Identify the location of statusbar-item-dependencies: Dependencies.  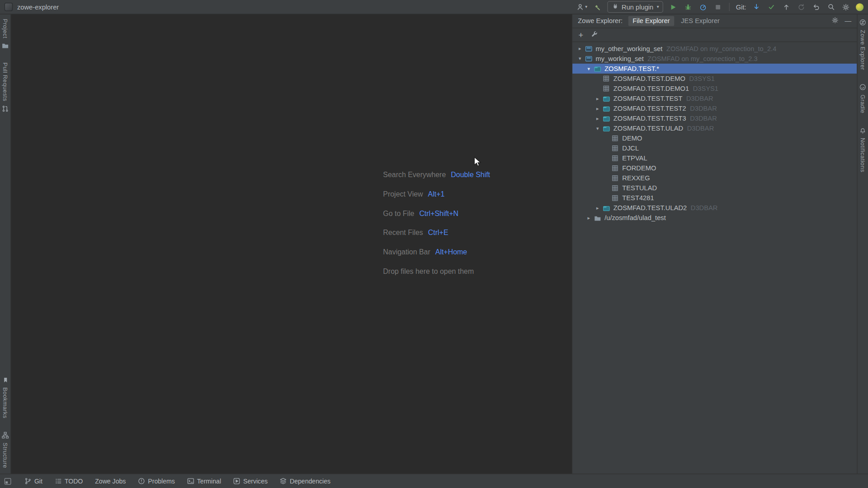
(305, 481).